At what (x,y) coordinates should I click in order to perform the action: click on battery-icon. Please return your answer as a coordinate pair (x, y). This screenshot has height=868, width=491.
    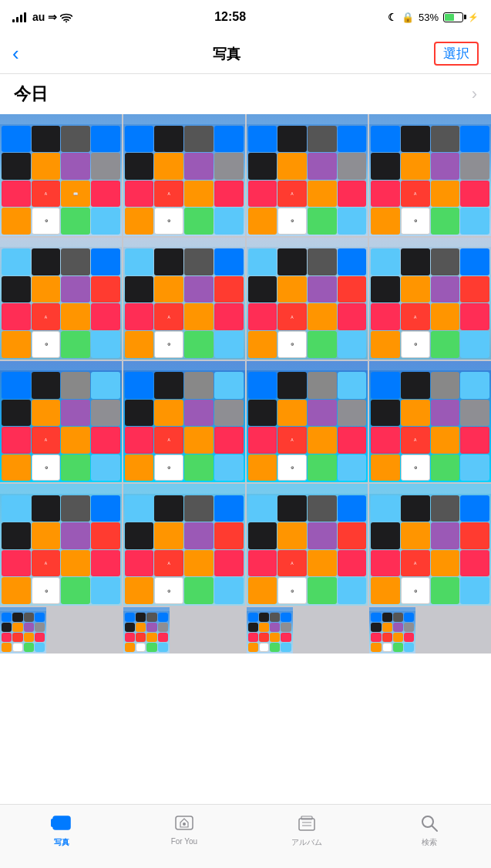
    Looking at the image, I should click on (453, 17).